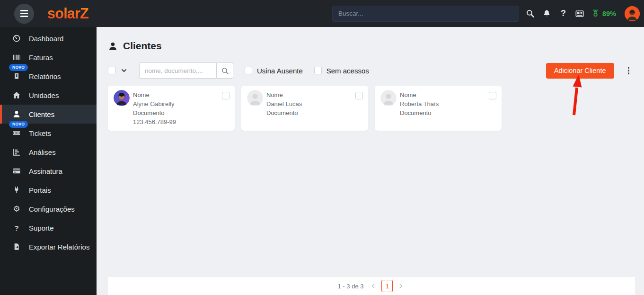 The image size is (644, 295). What do you see at coordinates (280, 71) in the screenshot?
I see `usina-ausente-label: Usina Ausente` at bounding box center [280, 71].